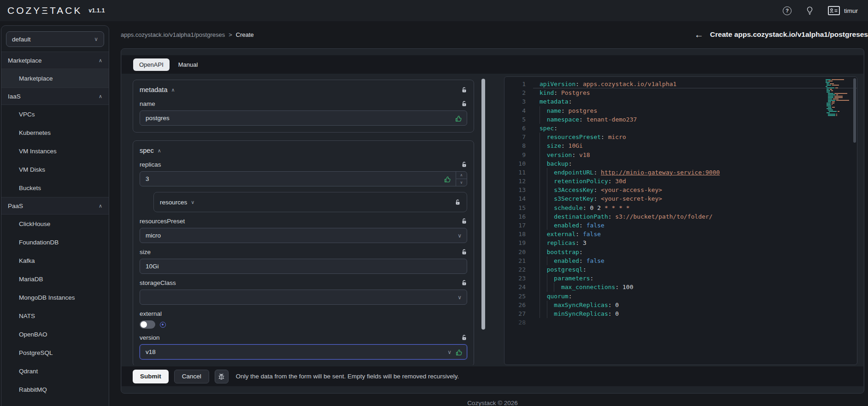 The height and width of the screenshot is (406, 868). I want to click on code-line: 14 s3SecretKey: <your-secret-key>, so click(681, 199).